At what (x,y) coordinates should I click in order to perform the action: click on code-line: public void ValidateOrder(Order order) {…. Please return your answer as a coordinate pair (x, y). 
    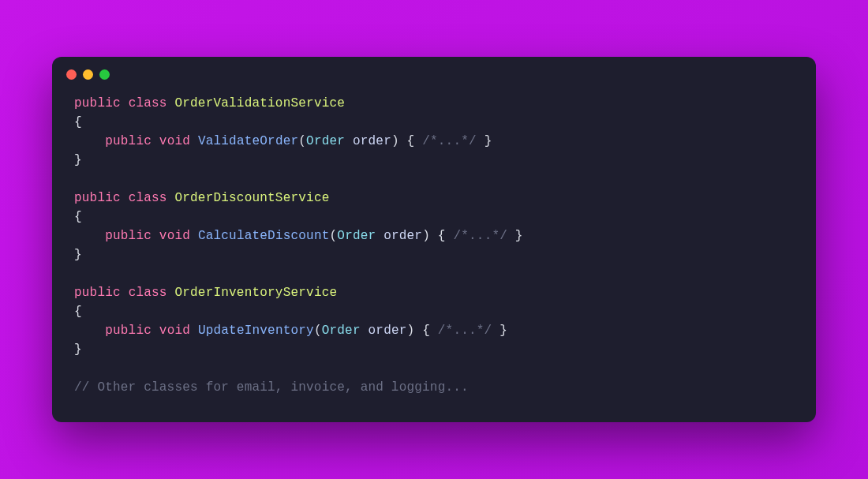
    Looking at the image, I should click on (434, 141).